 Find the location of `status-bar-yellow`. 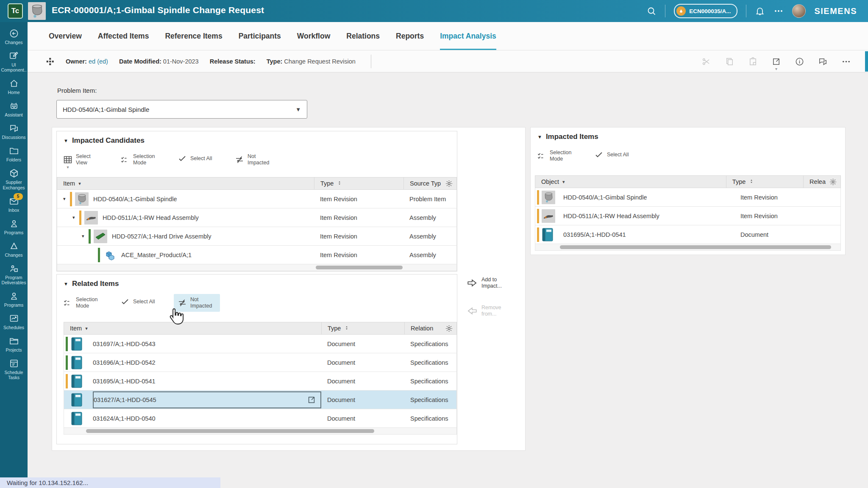

status-bar-yellow is located at coordinates (81, 218).